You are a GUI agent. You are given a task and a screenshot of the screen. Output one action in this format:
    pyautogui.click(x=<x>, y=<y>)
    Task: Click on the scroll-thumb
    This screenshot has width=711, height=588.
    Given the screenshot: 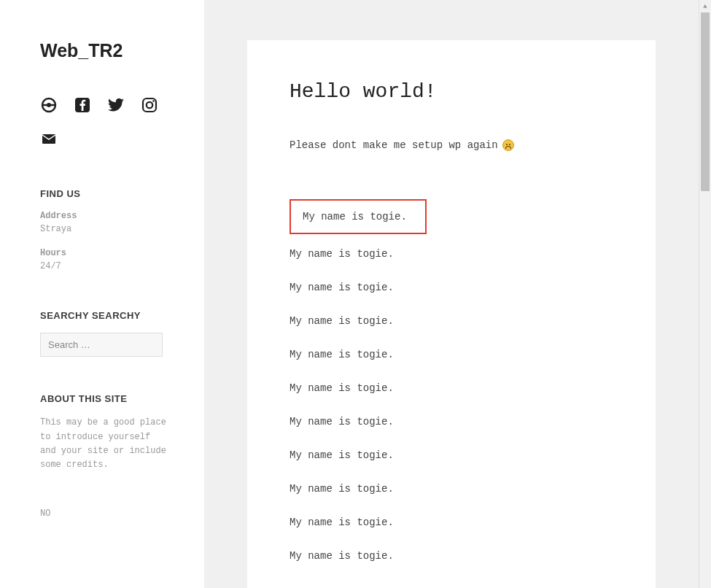 What is the action you would take?
    pyautogui.click(x=705, y=102)
    